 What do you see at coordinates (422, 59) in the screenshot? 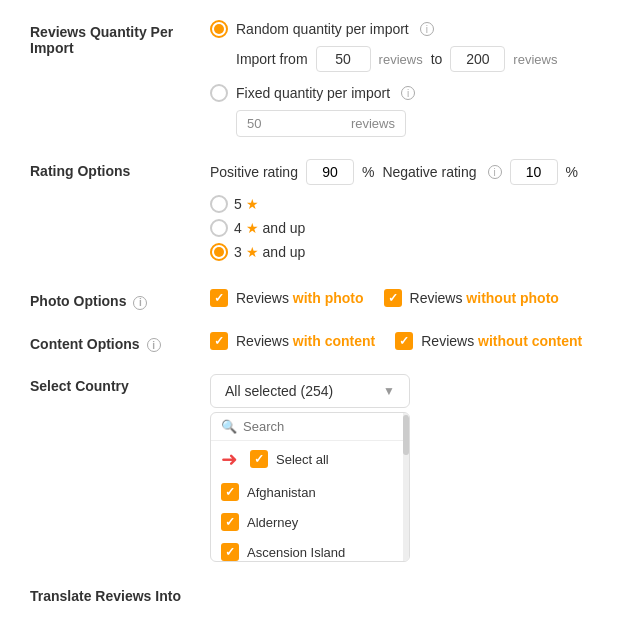
I see `import-range-row: Import from reviews to reviews` at bounding box center [422, 59].